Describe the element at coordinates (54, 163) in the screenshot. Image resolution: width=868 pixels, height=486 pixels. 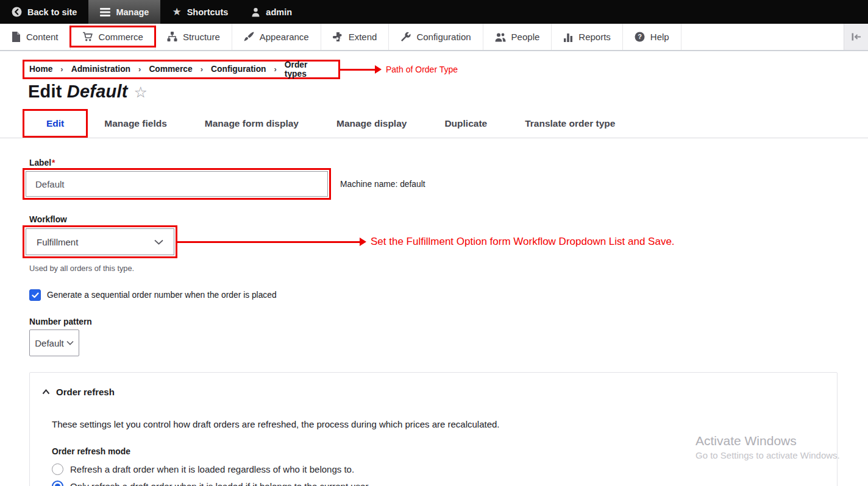
I see `required-mark: *` at that location.